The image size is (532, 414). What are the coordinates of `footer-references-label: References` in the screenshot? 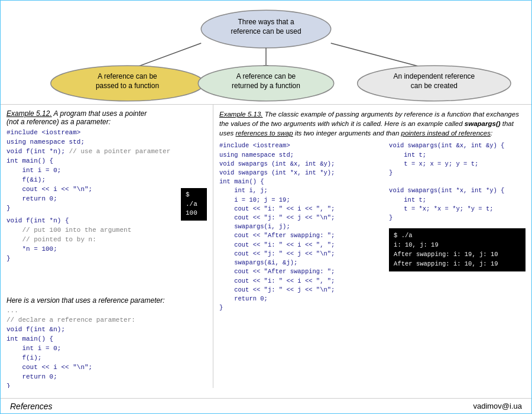 It's located at (31, 406).